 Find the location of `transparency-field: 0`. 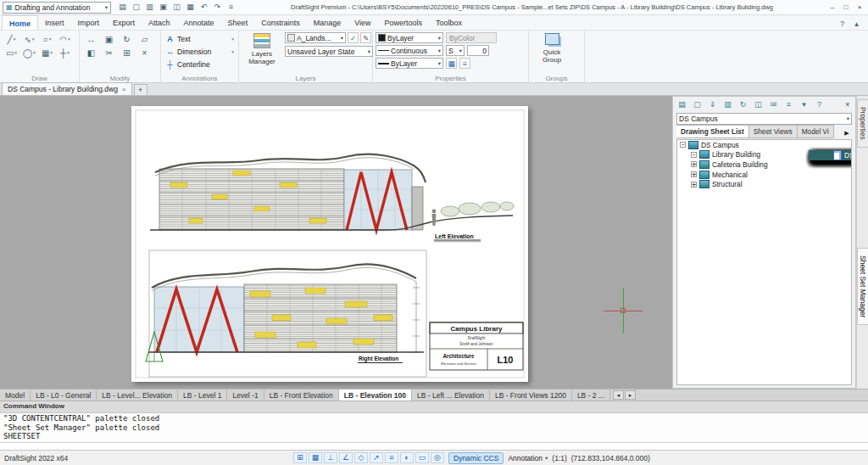

transparency-field: 0 is located at coordinates (478, 51).